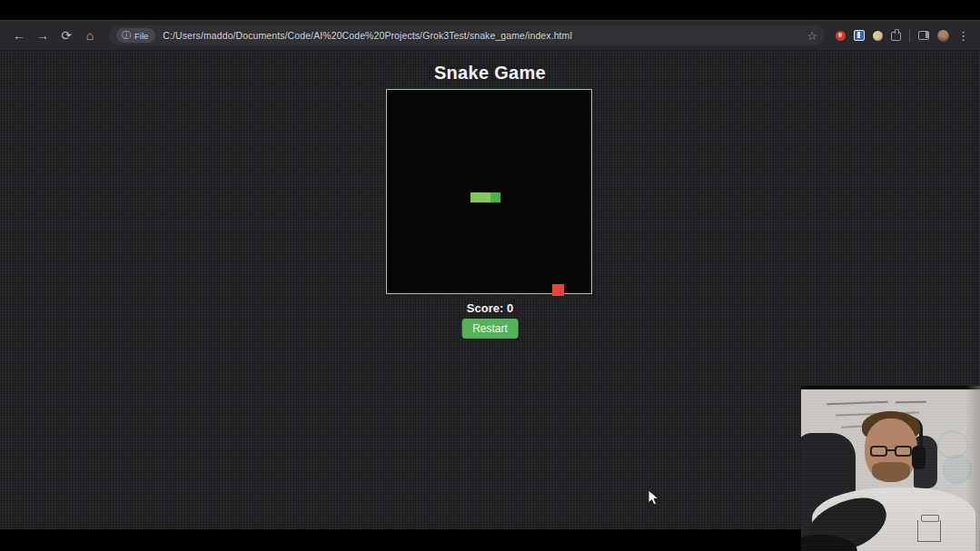 The width and height of the screenshot is (980, 551). What do you see at coordinates (654, 499) in the screenshot?
I see `mouse-cursor` at bounding box center [654, 499].